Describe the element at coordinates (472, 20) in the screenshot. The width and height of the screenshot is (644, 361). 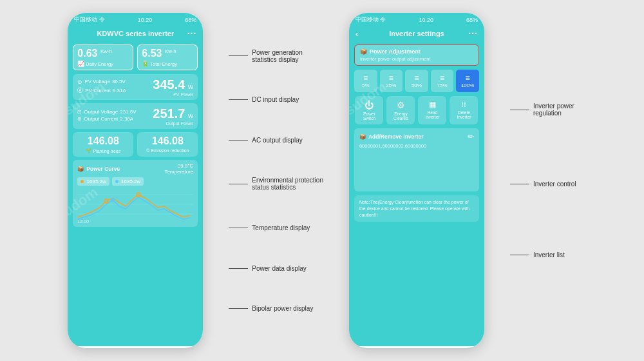
I see `battery-right: 68%` at that location.